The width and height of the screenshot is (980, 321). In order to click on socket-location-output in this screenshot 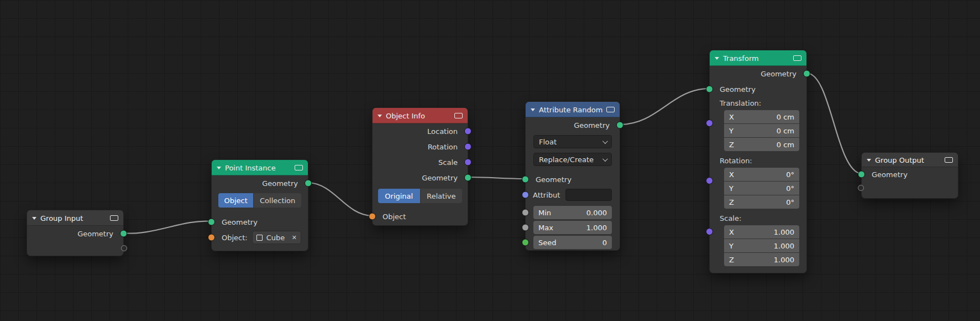, I will do `click(468, 132)`.